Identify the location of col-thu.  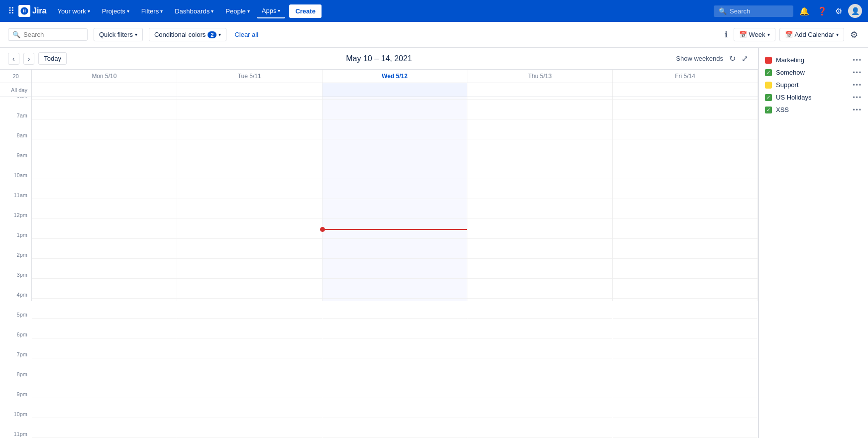
(540, 199).